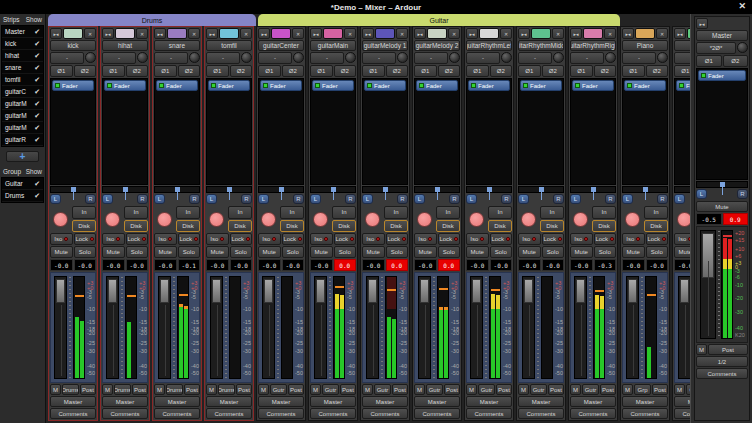  Describe the element at coordinates (229, 34) in the screenshot. I see `strip-color-bar` at that location.